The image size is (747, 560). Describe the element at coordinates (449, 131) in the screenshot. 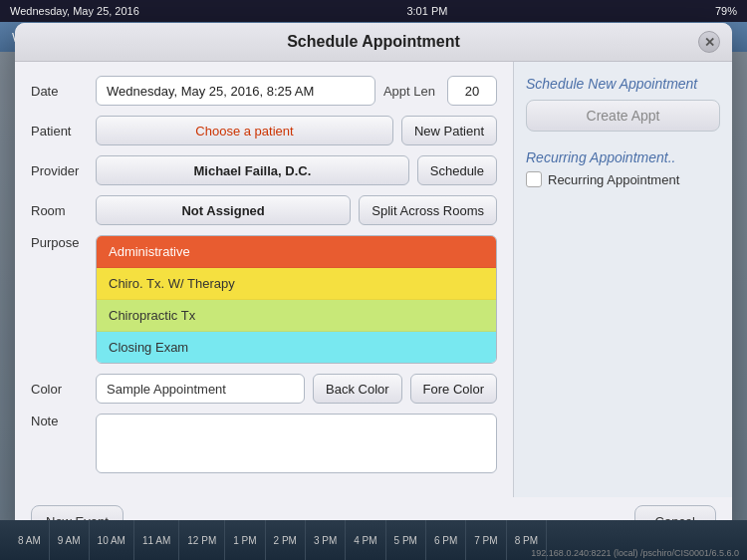

I see `new-patient-button: New Patient` at that location.